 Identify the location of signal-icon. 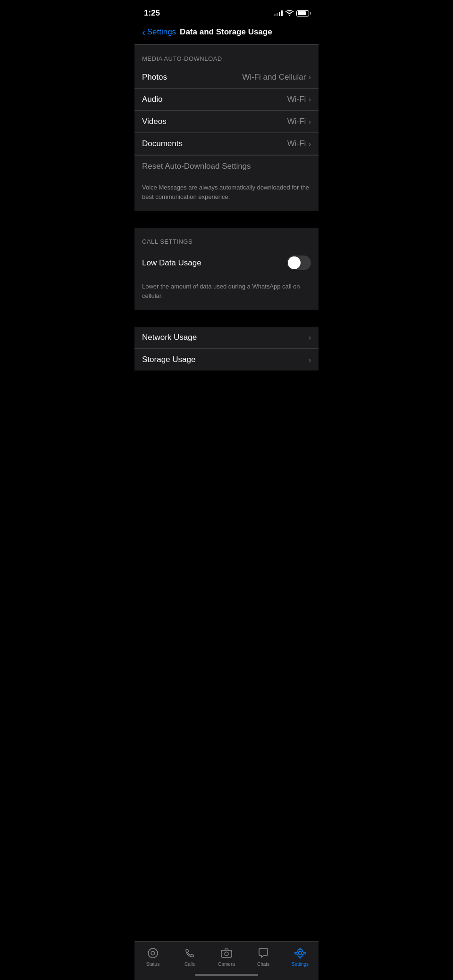
(278, 13).